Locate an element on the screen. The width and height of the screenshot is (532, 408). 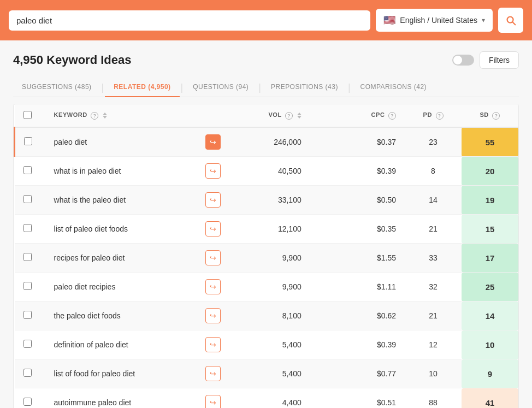
row-cpc: $0.37 is located at coordinates (370, 142).